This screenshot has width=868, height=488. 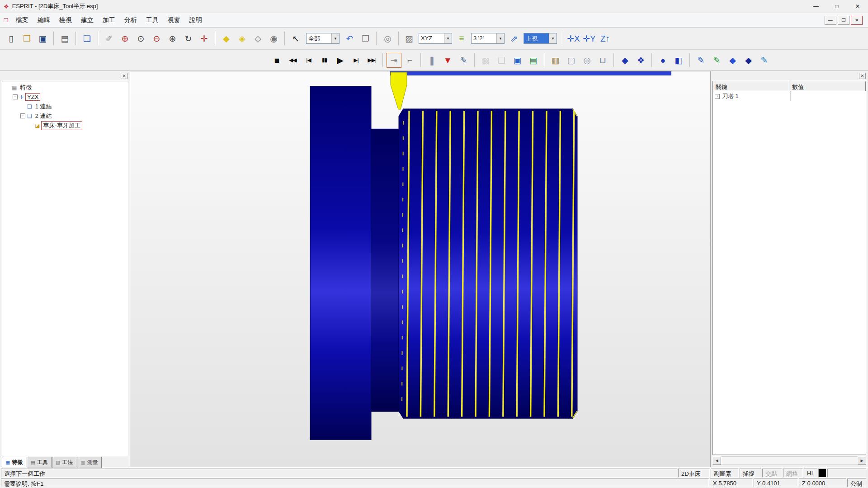 What do you see at coordinates (65, 39) in the screenshot?
I see `print-icon: ▤` at bounding box center [65, 39].